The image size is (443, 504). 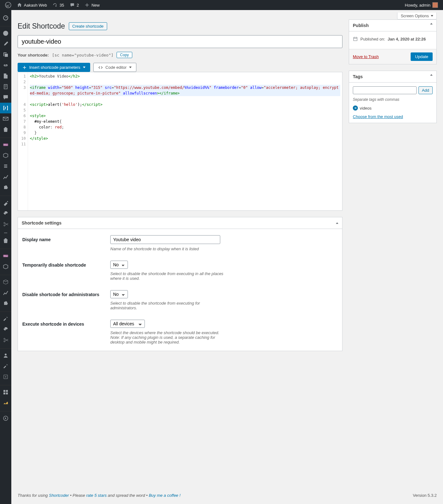 What do you see at coordinates (32, 5) in the screenshot?
I see `site-link: Aakash Web` at bounding box center [32, 5].